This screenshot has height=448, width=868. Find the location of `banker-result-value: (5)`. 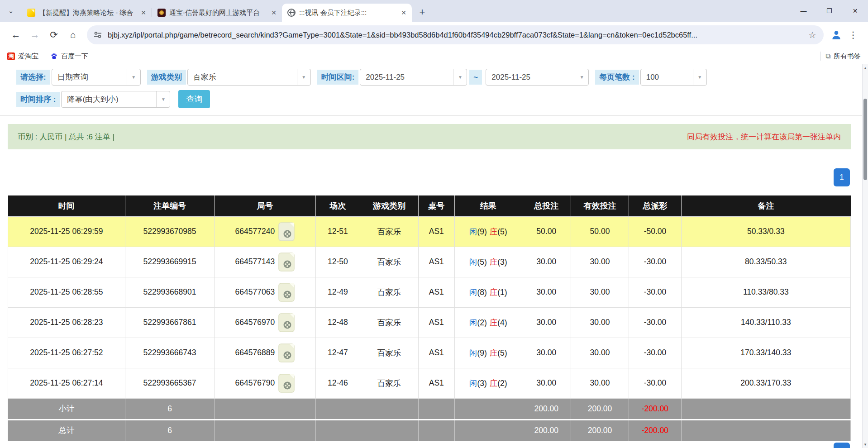

banker-result-value: (5) is located at coordinates (502, 232).